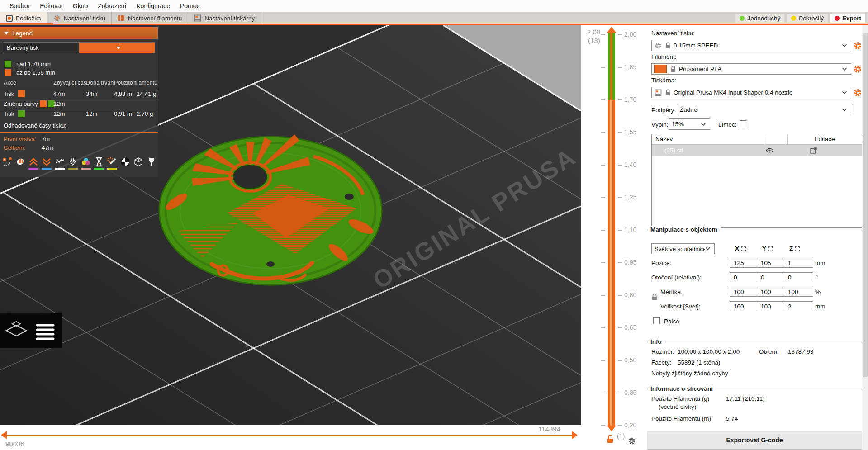  Describe the element at coordinates (45, 331) in the screenshot. I see `preview-view-button` at that location.